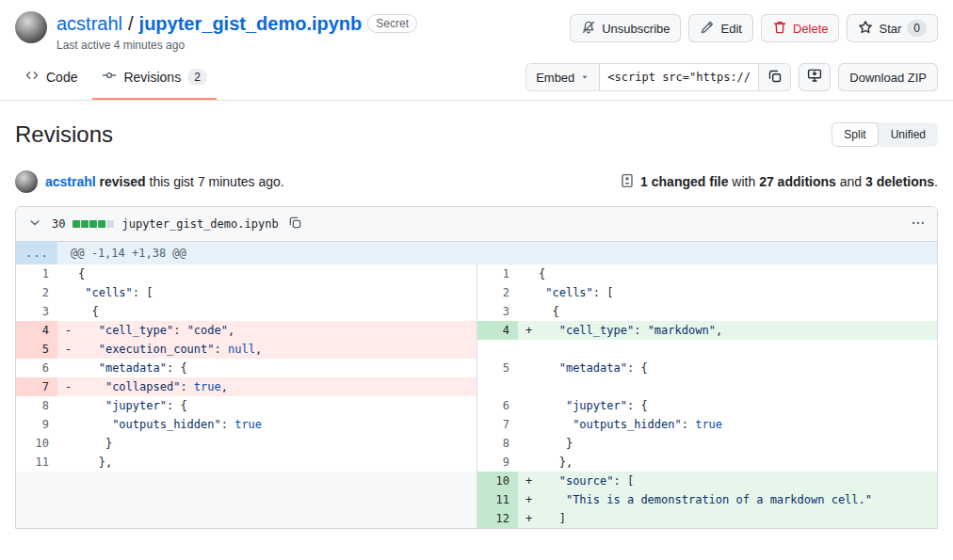 The image size is (953, 560). I want to click on download-zip-label: Download ZIP, so click(888, 77).